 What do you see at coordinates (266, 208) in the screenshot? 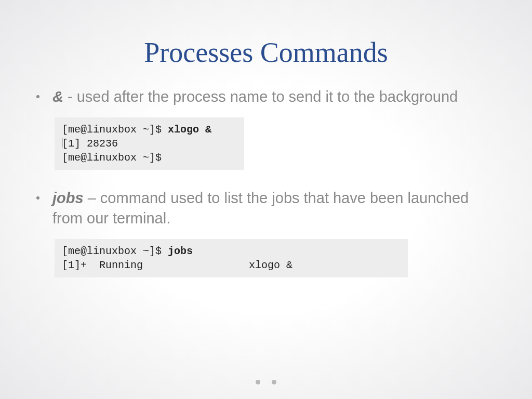
I see `bullet-jobs: jobs – command used to list the jobs tha…` at bounding box center [266, 208].